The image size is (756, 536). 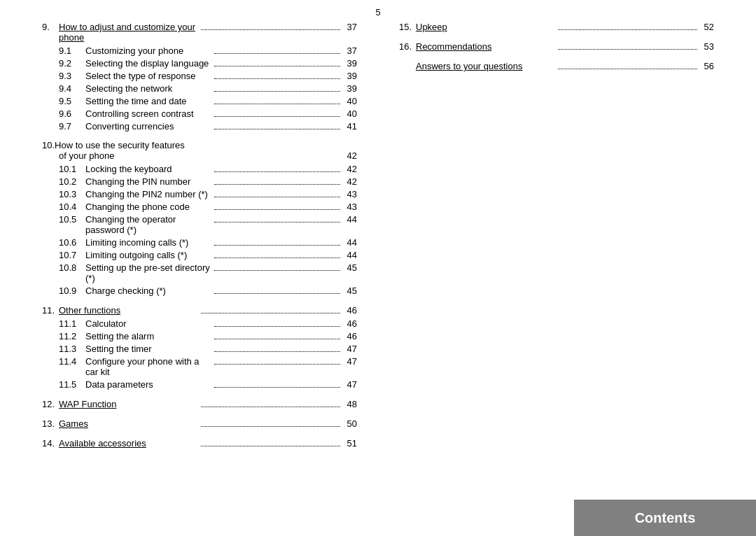 What do you see at coordinates (627, 64) in the screenshot?
I see `entry-dots-answers` at bounding box center [627, 64].